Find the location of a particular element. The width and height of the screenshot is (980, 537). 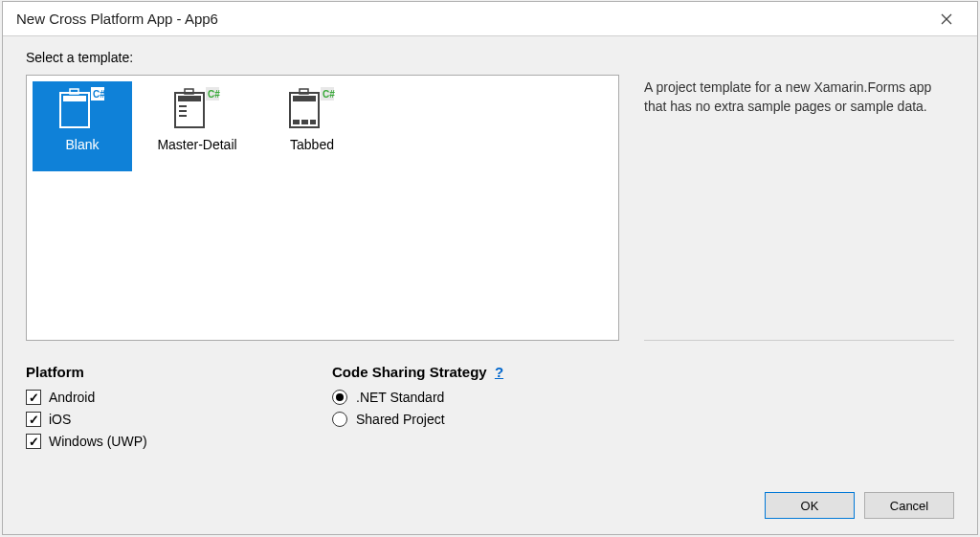

radio-label: .NET Standard is located at coordinates (400, 397).